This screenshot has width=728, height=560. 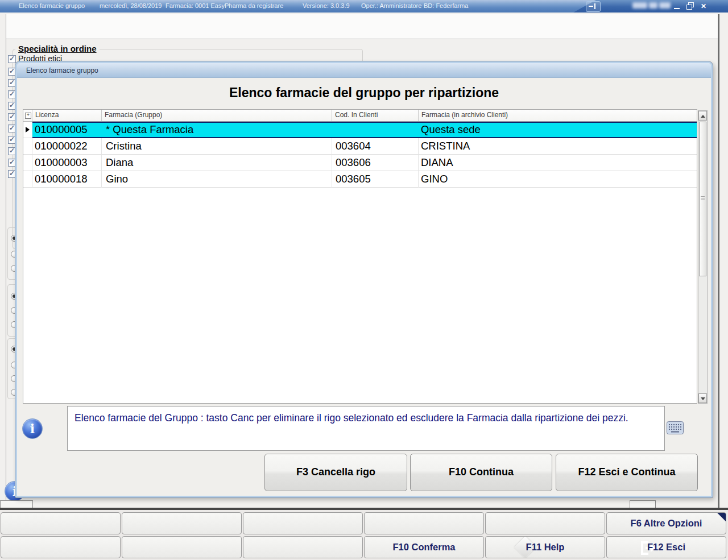 I want to click on f6-label: F6 Altre Opzioni, so click(x=667, y=523).